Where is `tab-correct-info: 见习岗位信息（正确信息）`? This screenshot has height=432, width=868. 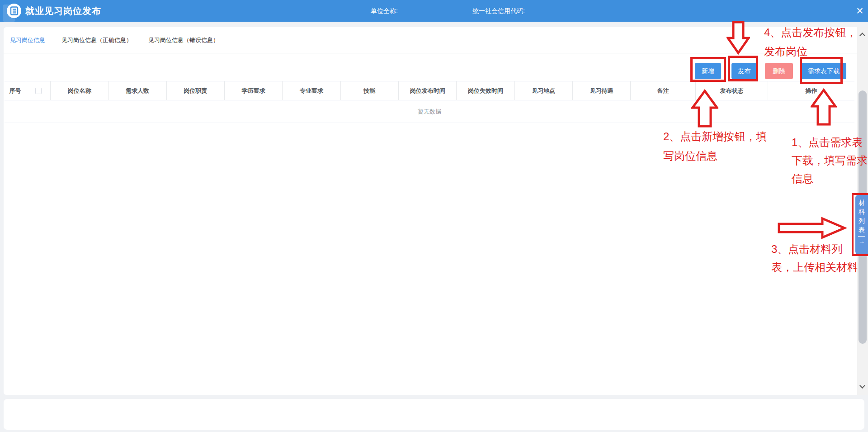 tab-correct-info: 见习岗位信息（正确信息） is located at coordinates (97, 40).